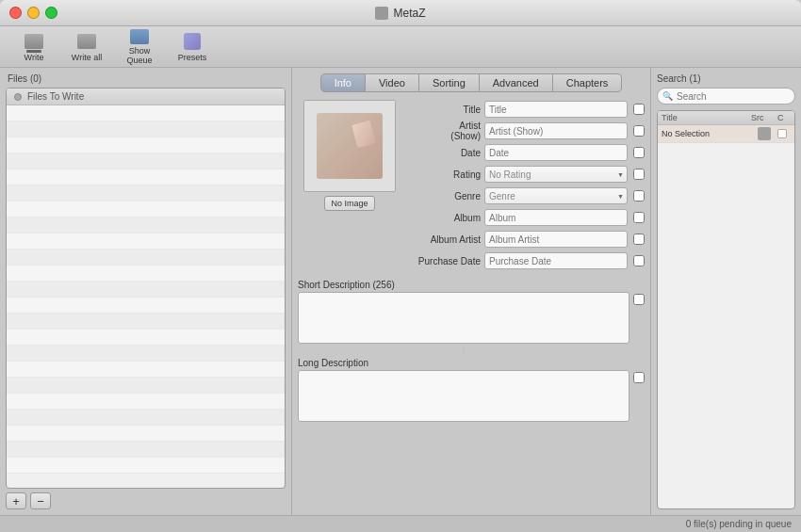  Describe the element at coordinates (556, 261) in the screenshot. I see `purchase-date-input` at that location.